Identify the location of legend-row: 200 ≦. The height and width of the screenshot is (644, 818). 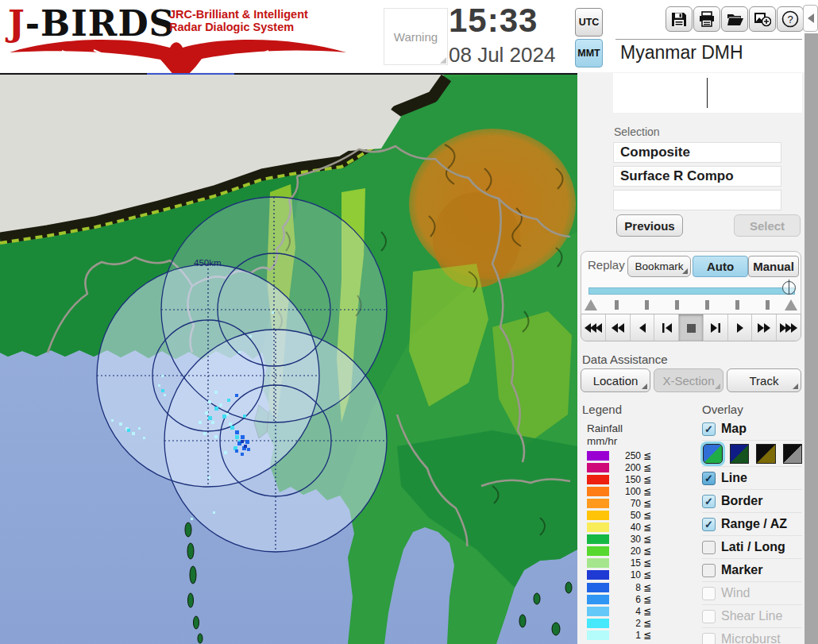
(619, 467).